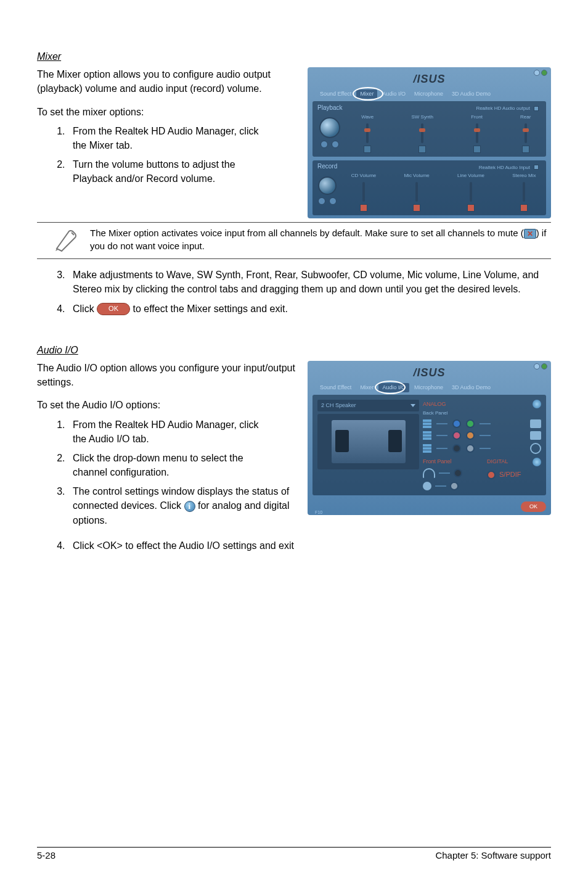 This screenshot has height=887, width=588. Describe the element at coordinates (321, 239) in the screenshot. I see `mixer-note: The Mixer option activates voice input f…` at that location.